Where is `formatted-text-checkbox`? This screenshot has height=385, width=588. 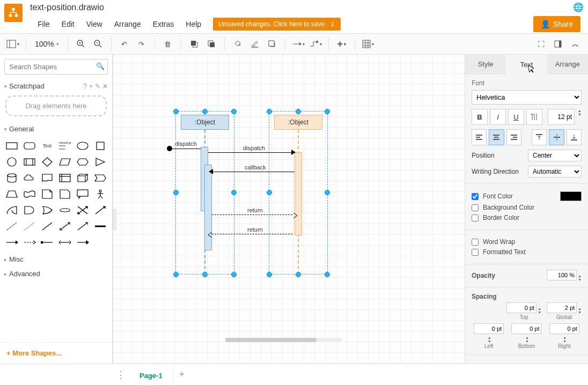 formatted-text-checkbox is located at coordinates (475, 252).